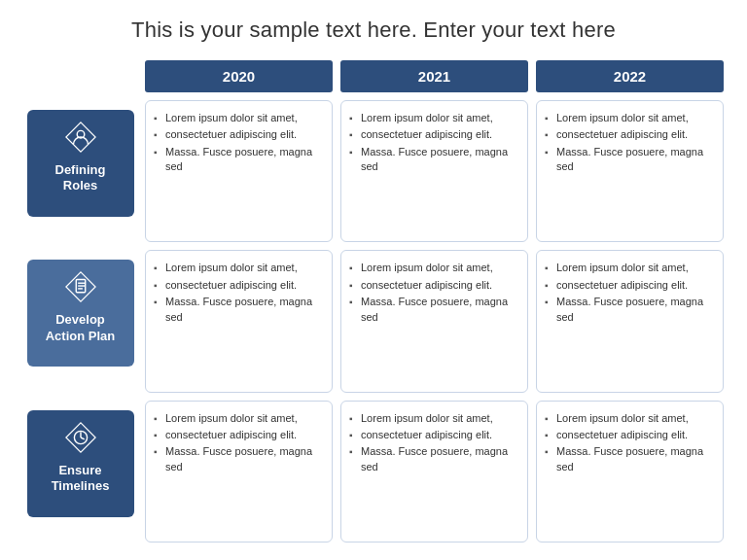 This screenshot has width=747, height=560. Describe the element at coordinates (630, 171) in the screenshot. I see `cell-defining-roles-2022: Lorem ipsum dolor sit amet, consectetuer…` at that location.